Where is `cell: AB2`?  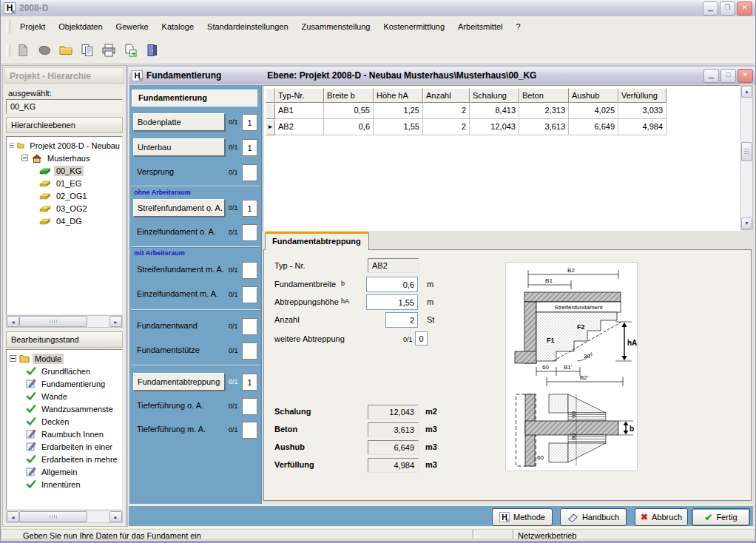
cell: AB2 is located at coordinates (300, 127).